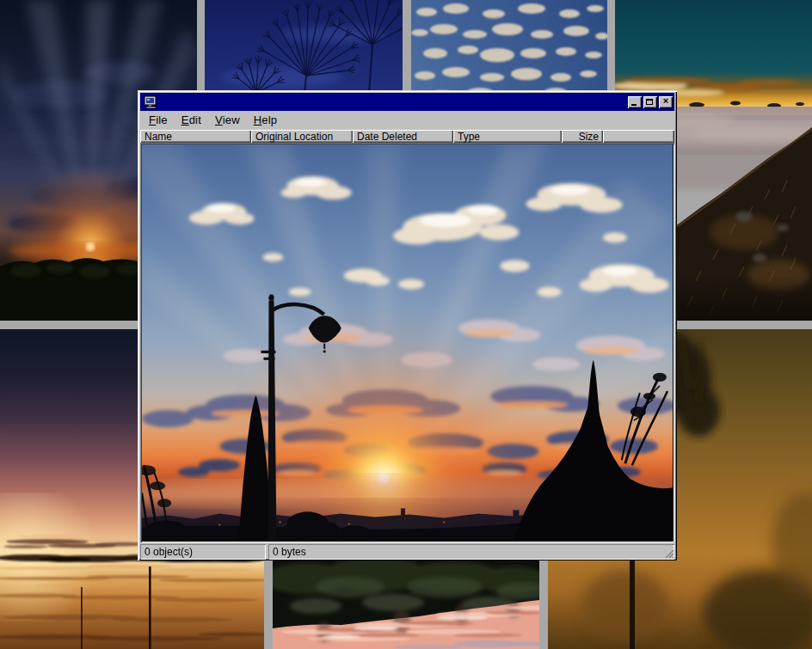  What do you see at coordinates (196, 136) in the screenshot?
I see `column-header-name: Name` at bounding box center [196, 136].